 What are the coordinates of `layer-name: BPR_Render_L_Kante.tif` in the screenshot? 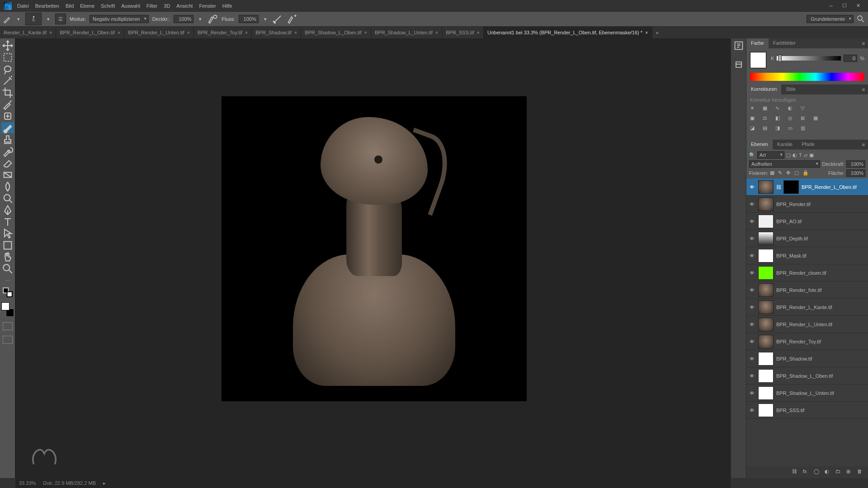 It's located at (821, 307).